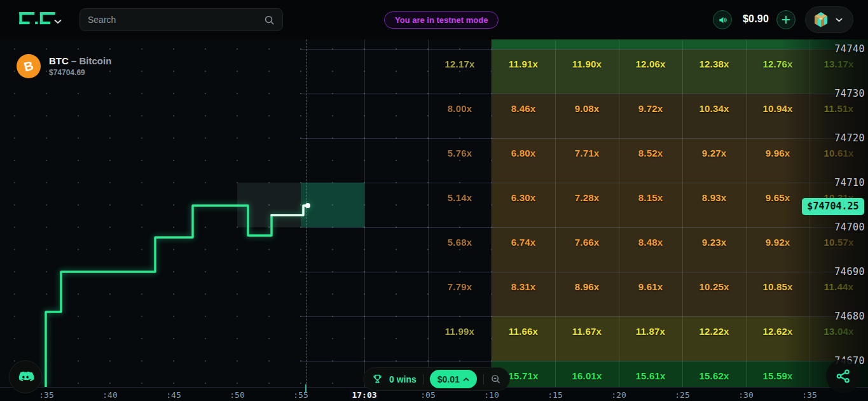 The width and height of the screenshot is (868, 401). What do you see at coordinates (850, 94) in the screenshot?
I see `price-axis-label: 74730` at bounding box center [850, 94].